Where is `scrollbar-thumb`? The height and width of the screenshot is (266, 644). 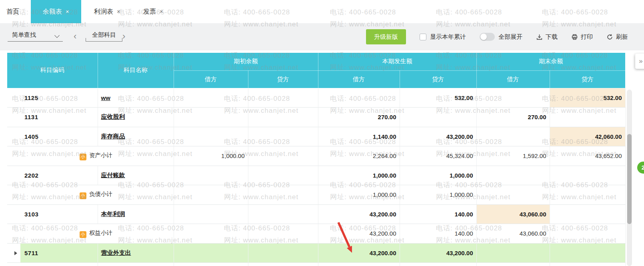
scrollbar-thumb is located at coordinates (630, 179).